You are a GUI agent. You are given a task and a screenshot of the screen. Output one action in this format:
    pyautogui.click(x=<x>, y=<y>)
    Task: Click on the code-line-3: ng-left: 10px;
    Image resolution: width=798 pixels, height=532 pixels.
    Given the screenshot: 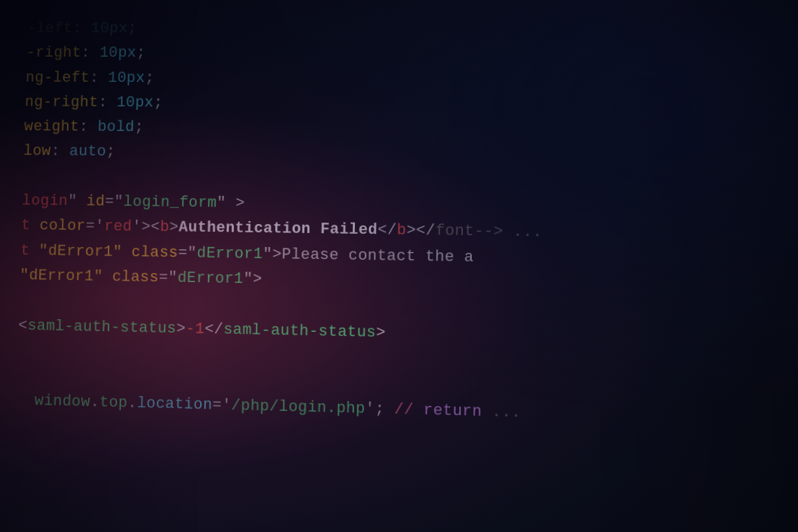 What is the action you would take?
    pyautogui.click(x=405, y=80)
    